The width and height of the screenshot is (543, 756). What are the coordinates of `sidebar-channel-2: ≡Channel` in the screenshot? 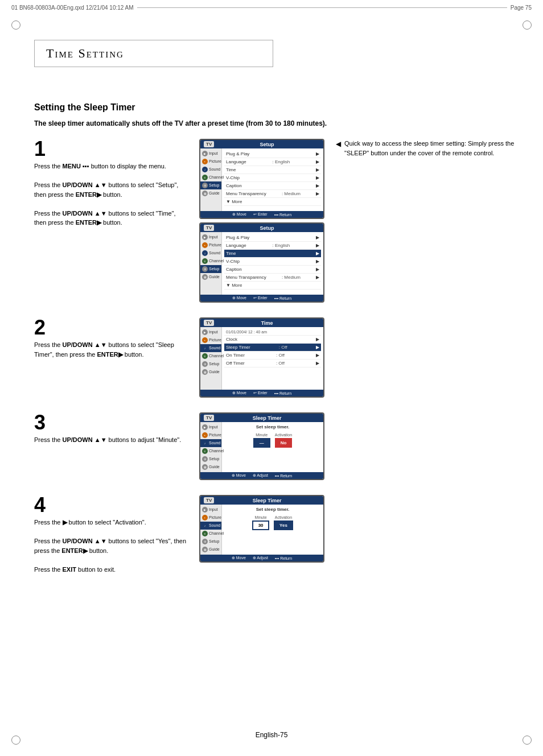 It's located at (211, 261).